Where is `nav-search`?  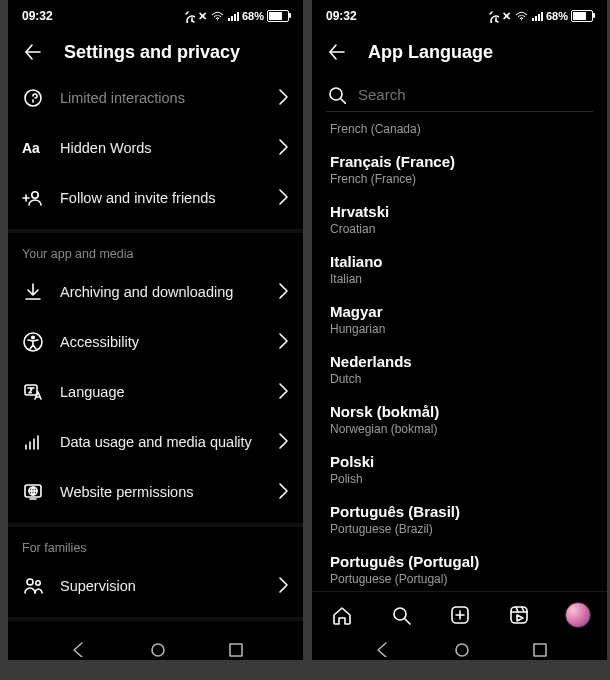
nav-search is located at coordinates (401, 615).